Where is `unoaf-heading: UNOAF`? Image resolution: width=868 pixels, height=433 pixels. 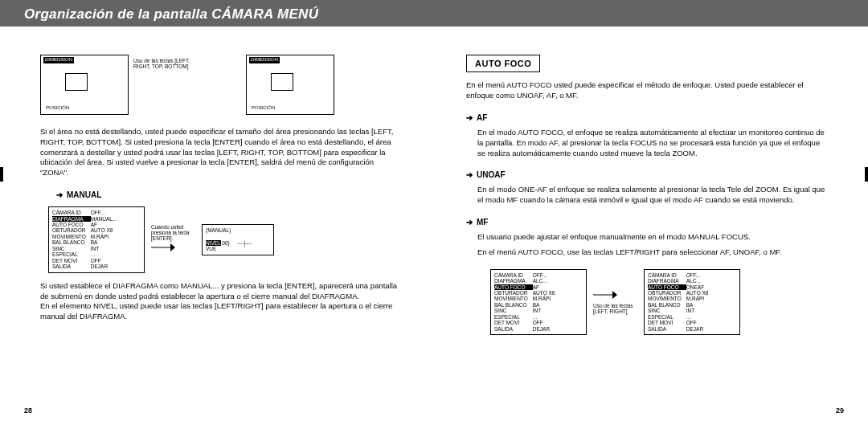 unoaf-heading: UNOAF is located at coordinates (647, 175).